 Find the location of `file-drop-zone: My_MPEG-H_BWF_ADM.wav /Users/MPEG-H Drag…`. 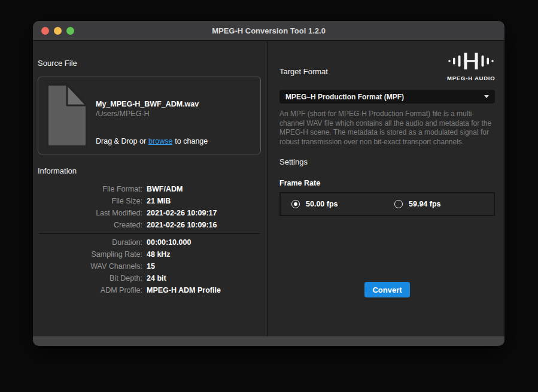

file-drop-zone: My_MPEG-H_BWF_ADM.wav /Users/MPEG-H Drag… is located at coordinates (150, 116).